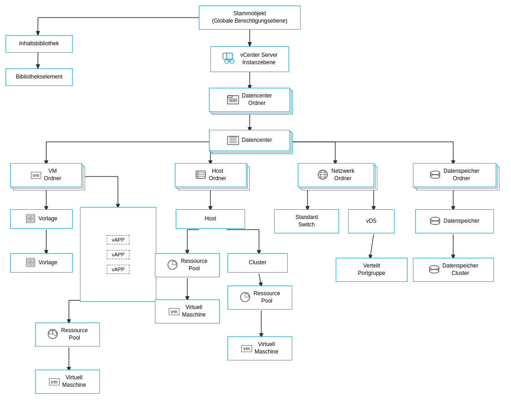 Image resolution: width=511 pixels, height=420 pixels. I want to click on vorlage1-label: Vorlage, so click(48, 219).